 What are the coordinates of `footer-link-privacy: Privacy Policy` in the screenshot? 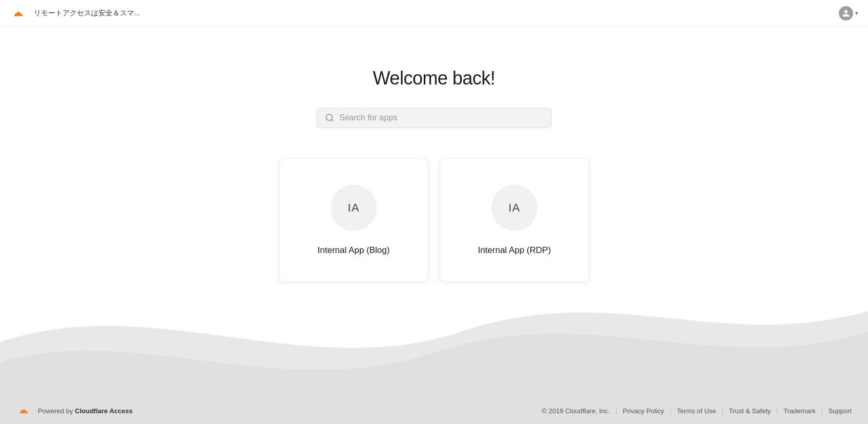 It's located at (644, 411).